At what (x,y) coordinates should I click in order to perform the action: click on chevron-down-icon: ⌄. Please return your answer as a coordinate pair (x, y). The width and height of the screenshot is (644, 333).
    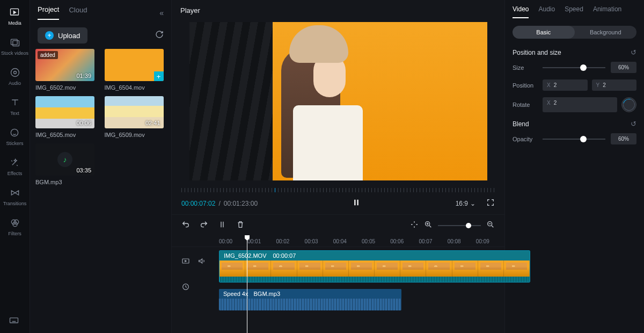
    Looking at the image, I should click on (473, 204).